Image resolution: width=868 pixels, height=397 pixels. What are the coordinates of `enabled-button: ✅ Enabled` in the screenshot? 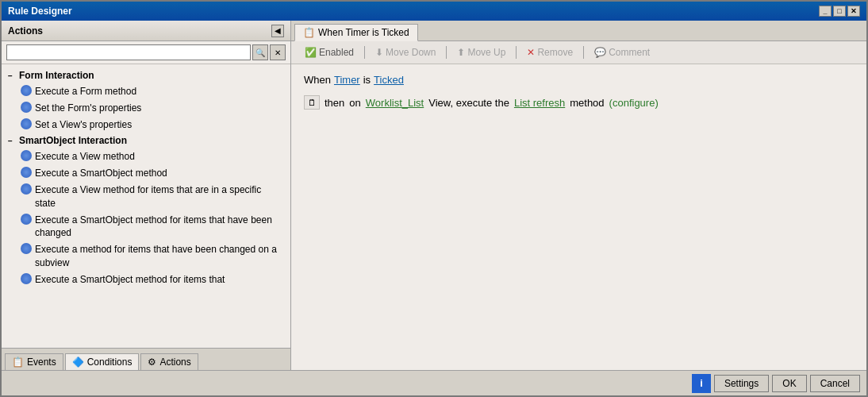 It's located at (329, 52).